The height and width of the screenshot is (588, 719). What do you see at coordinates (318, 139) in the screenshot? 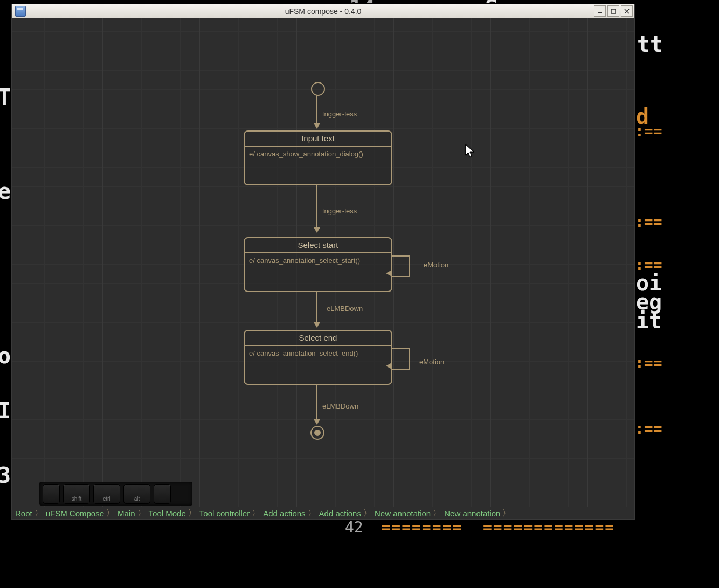
I see `state-title: Input text` at bounding box center [318, 139].